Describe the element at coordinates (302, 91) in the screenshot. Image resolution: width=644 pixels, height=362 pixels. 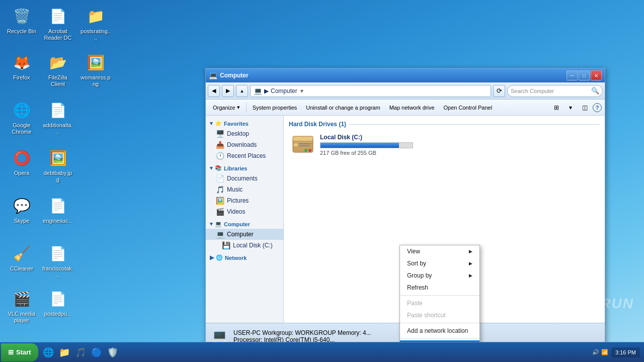
I see `address-dropdown-arrow: ▾` at that location.